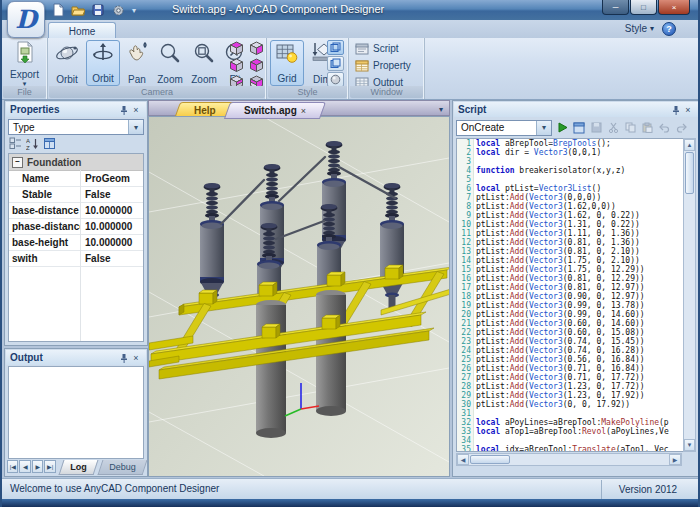 This screenshot has height=507, width=700. Describe the element at coordinates (288, 78) in the screenshot. I see `grid-label: Grid` at that location.